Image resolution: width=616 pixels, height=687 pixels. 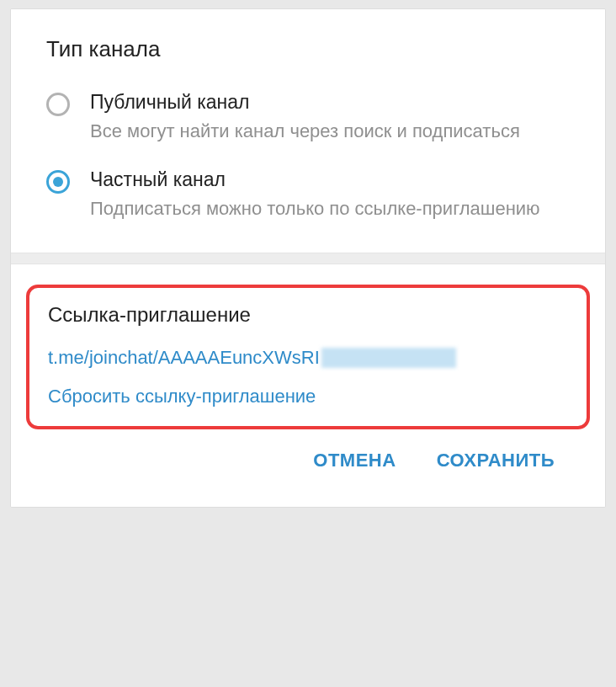 What do you see at coordinates (330, 131) in the screenshot?
I see `radio-description: Все могут найти канал через поиск и подп…` at bounding box center [330, 131].